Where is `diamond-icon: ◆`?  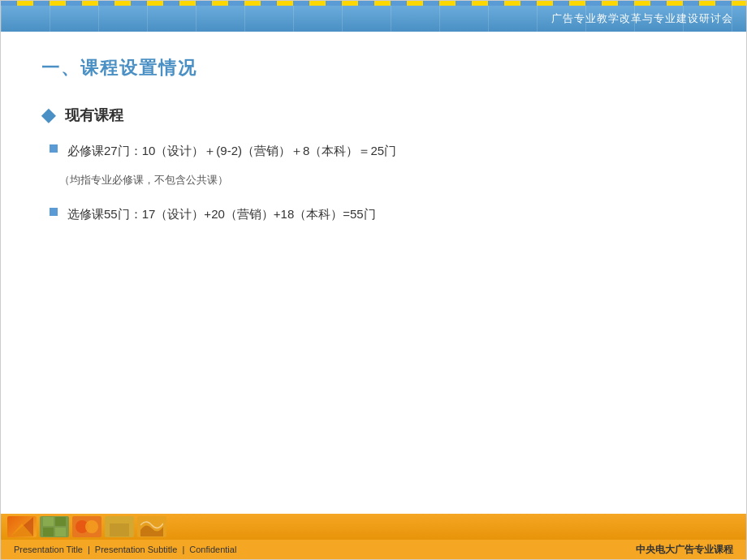
diamond-icon: ◆ is located at coordinates (49, 115).